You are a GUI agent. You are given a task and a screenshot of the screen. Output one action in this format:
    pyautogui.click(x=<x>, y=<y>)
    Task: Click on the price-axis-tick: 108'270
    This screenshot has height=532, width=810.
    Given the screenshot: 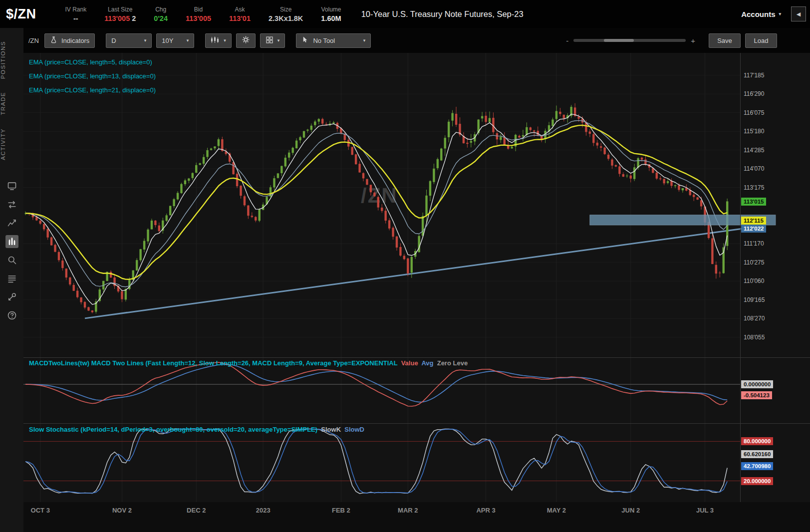 What is the action you would take?
    pyautogui.click(x=754, y=318)
    